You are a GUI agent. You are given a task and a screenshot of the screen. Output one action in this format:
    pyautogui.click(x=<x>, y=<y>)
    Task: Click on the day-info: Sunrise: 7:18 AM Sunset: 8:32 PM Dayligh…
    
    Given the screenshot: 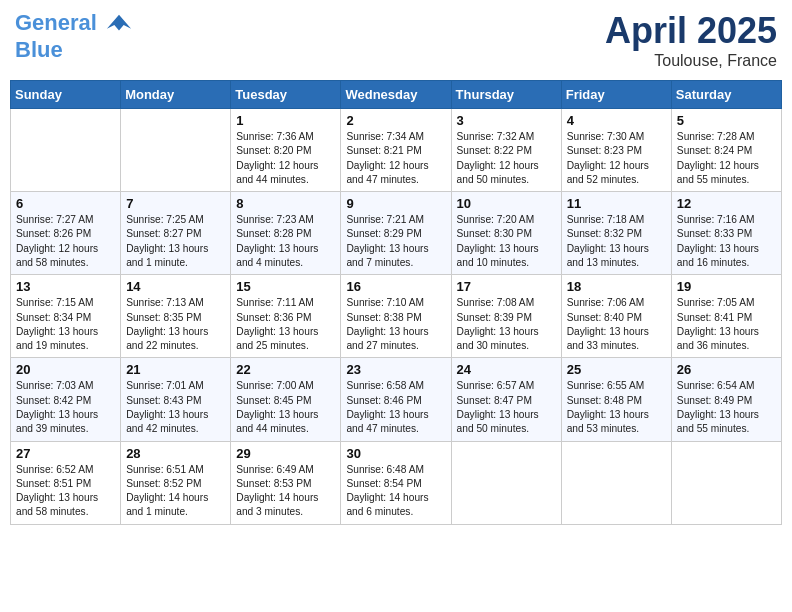 What is the action you would take?
    pyautogui.click(x=616, y=242)
    